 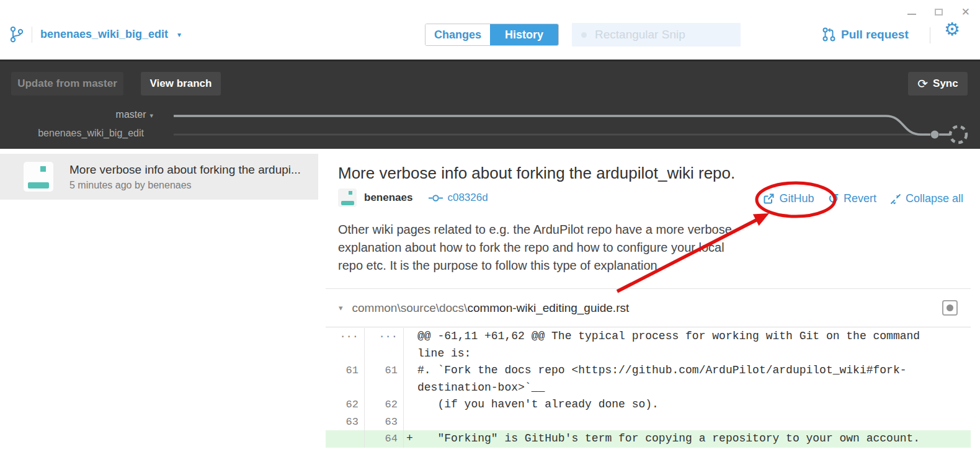 What do you see at coordinates (537, 174) in the screenshot?
I see `commit-title: More verbose info about forking the ardu…` at bounding box center [537, 174].